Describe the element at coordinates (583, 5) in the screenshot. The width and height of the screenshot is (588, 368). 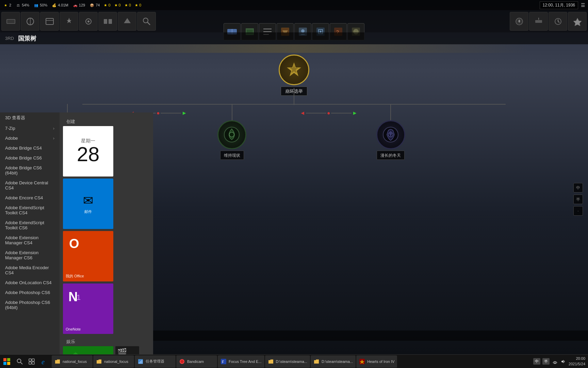
I see `hud-menu-icon: ☰` at that location.